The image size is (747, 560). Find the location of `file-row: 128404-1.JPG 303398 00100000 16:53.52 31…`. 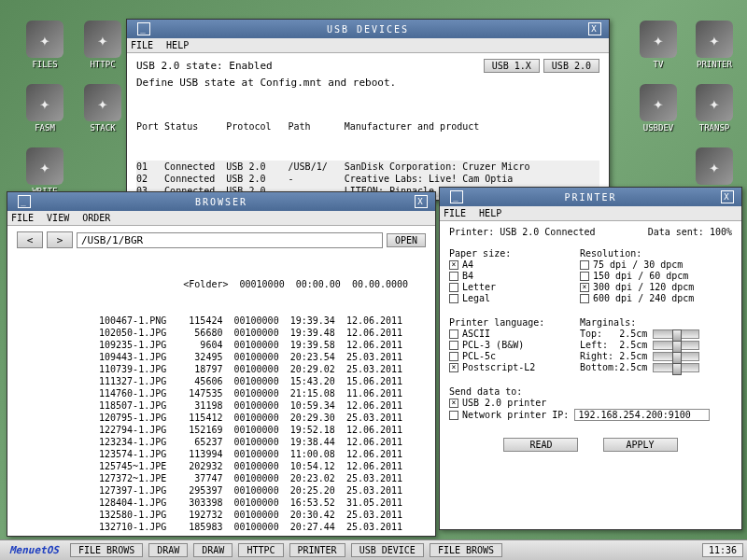

file-row: 128404-1.JPG 303398 00100000 16:53.52 31… is located at coordinates (262, 502).